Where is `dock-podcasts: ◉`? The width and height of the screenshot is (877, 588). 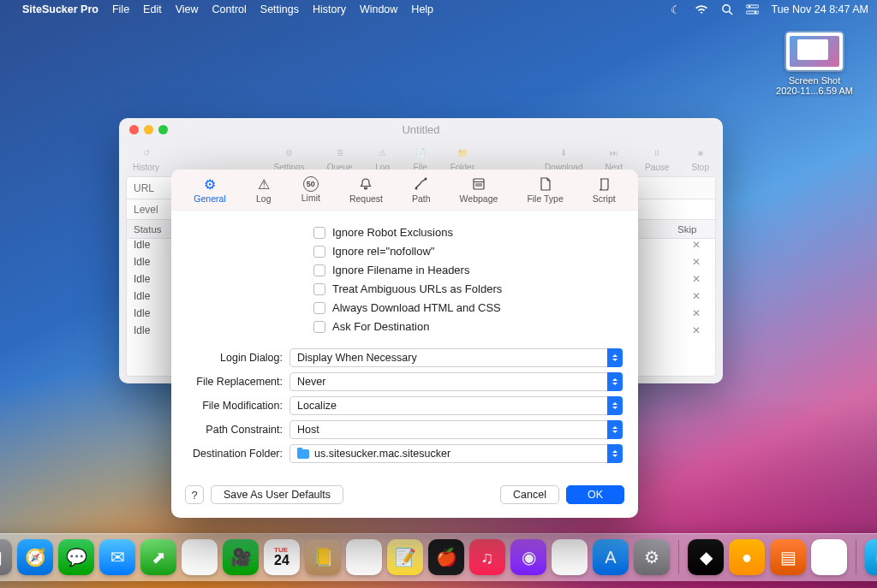
dock-podcasts: ◉ is located at coordinates (528, 557).